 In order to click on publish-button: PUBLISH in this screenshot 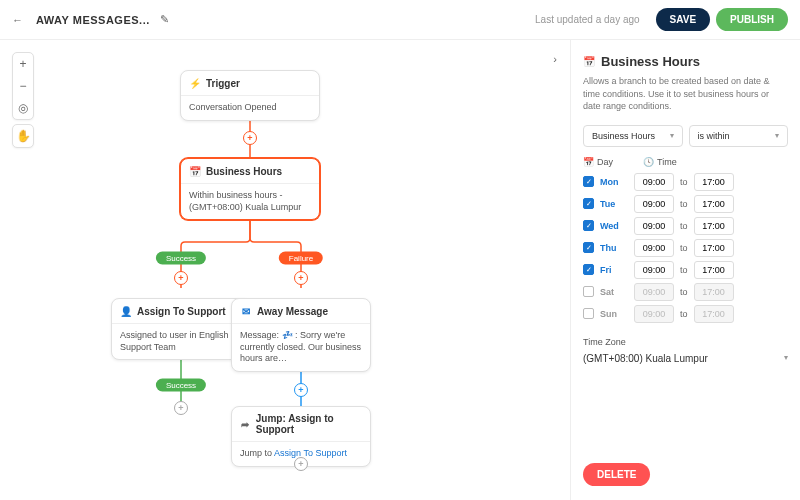, I will do `click(752, 20)`.